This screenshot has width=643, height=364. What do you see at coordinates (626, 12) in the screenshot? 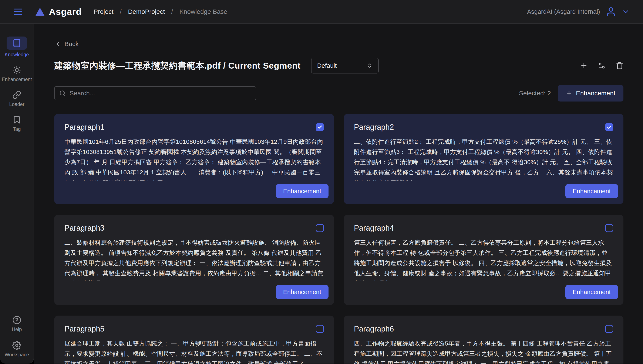
I see `chevron-down-icon` at bounding box center [626, 12].